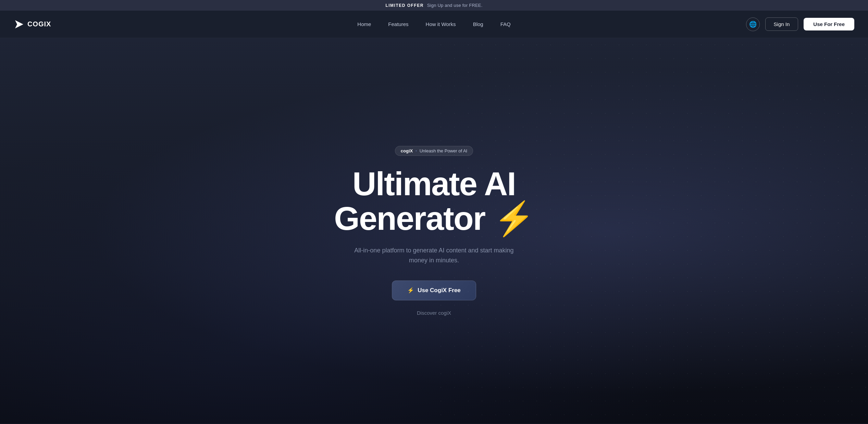  Describe the element at coordinates (514, 219) in the screenshot. I see `lightning-icon: ⚡` at that location.